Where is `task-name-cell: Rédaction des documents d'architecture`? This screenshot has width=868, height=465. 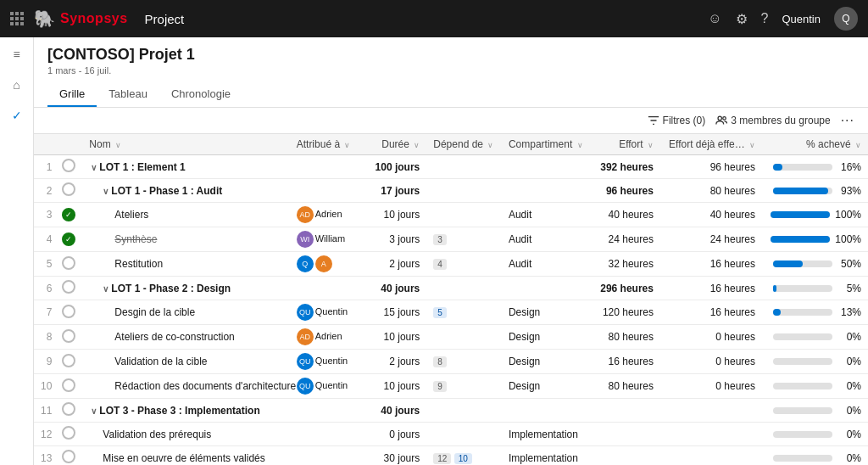 task-name-cell: Rédaction des documents d'architecture is located at coordinates (186, 387).